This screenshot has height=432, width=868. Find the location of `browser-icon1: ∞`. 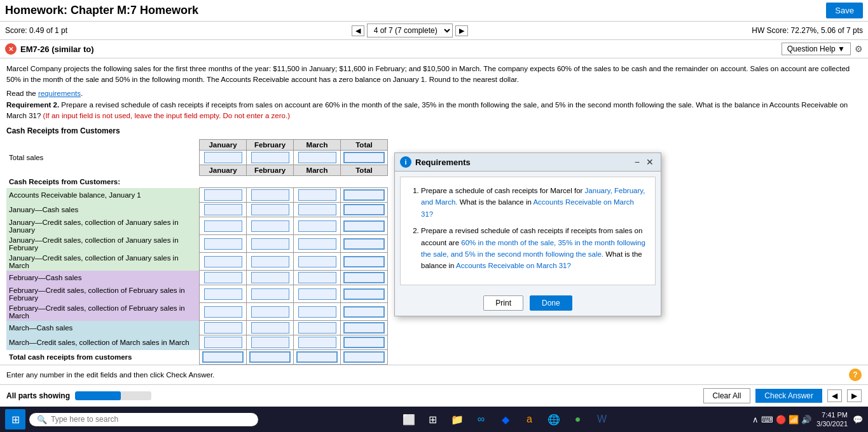

browser-icon1: ∞ is located at coordinates (481, 419).